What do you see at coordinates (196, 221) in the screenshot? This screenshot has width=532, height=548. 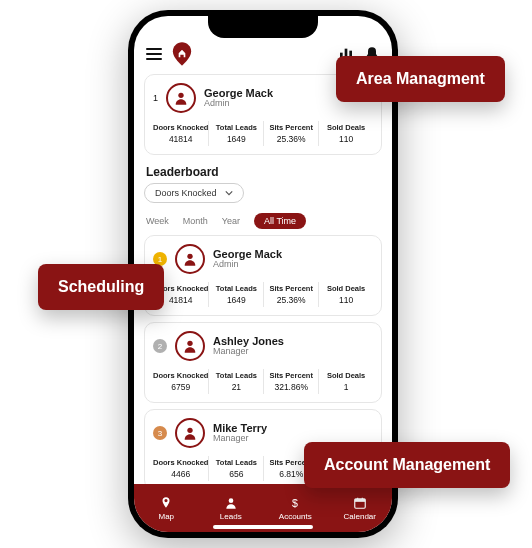 I see `tab-month: Month` at bounding box center [196, 221].